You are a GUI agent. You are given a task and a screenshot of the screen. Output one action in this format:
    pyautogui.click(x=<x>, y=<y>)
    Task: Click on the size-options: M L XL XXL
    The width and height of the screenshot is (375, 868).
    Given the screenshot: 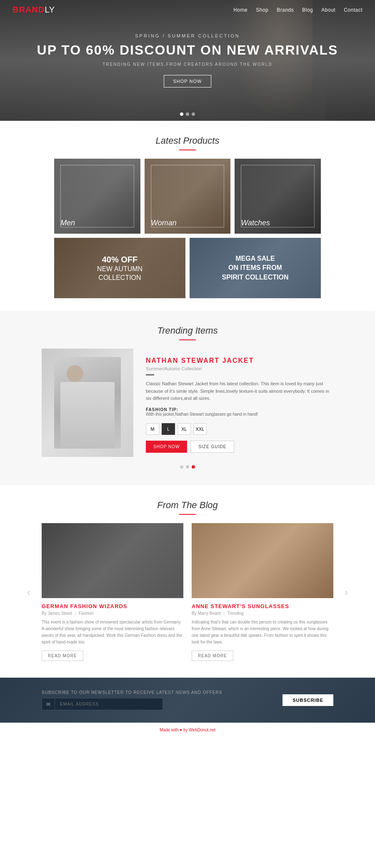 What is the action you would take?
    pyautogui.click(x=240, y=429)
    